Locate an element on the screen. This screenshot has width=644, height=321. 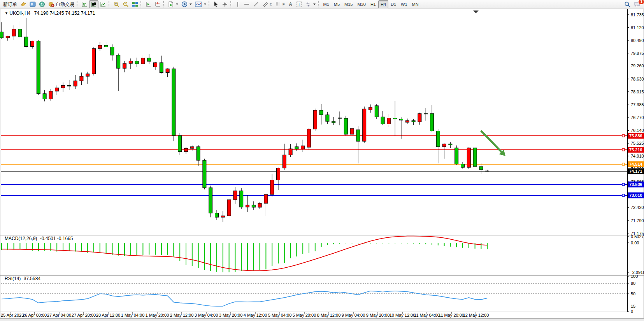
zoom-out-icon is located at coordinates (126, 4).